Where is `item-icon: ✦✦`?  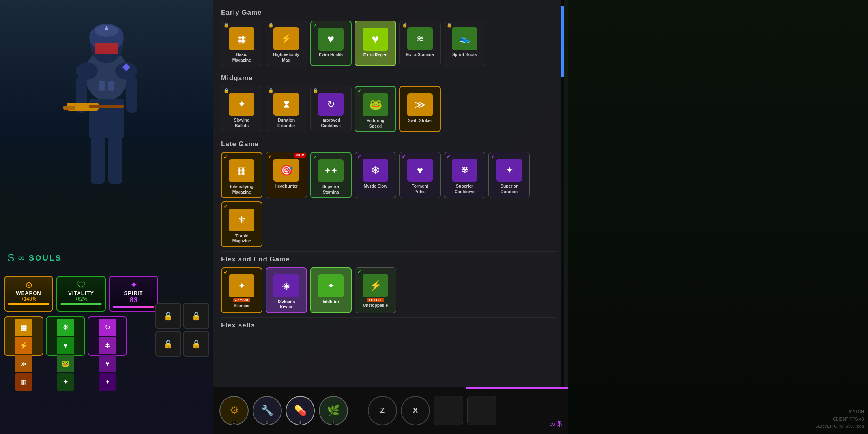 item-icon: ✦✦ is located at coordinates (331, 171).